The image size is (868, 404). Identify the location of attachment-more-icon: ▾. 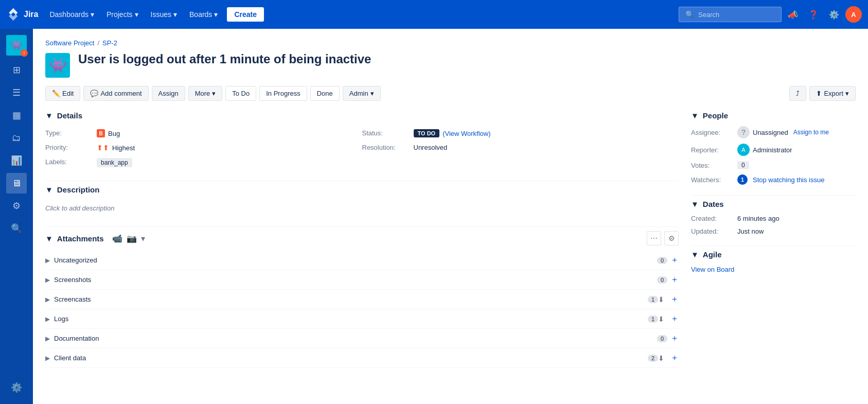
(143, 239).